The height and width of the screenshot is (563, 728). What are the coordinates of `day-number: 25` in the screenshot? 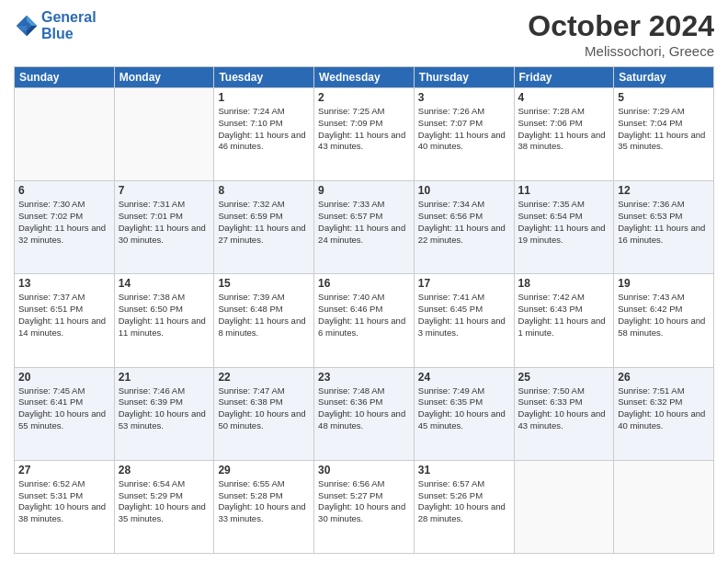 It's located at (564, 377).